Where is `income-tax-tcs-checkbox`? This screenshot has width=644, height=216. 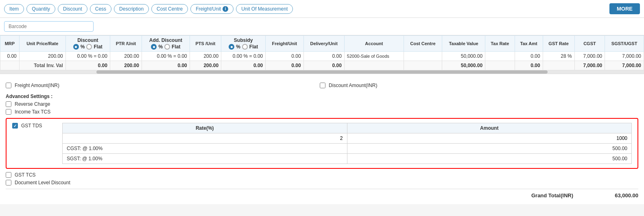
income-tax-tcs-checkbox is located at coordinates (9, 112).